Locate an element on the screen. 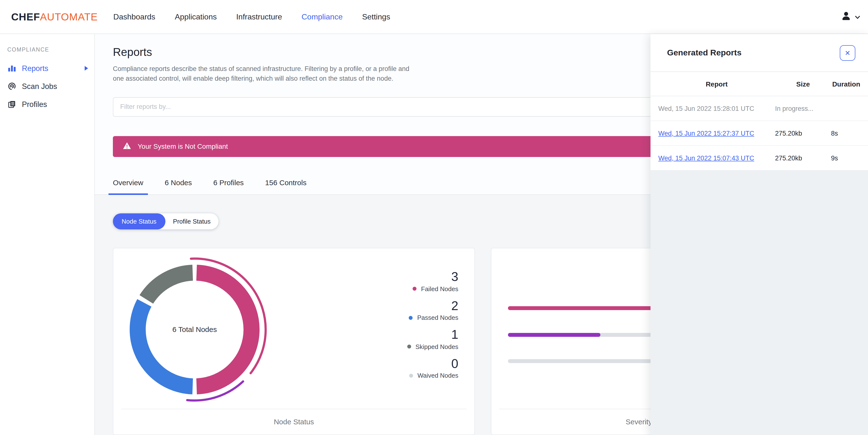 This screenshot has height=435, width=868. waived-label: Waived Nodes is located at coordinates (438, 376).